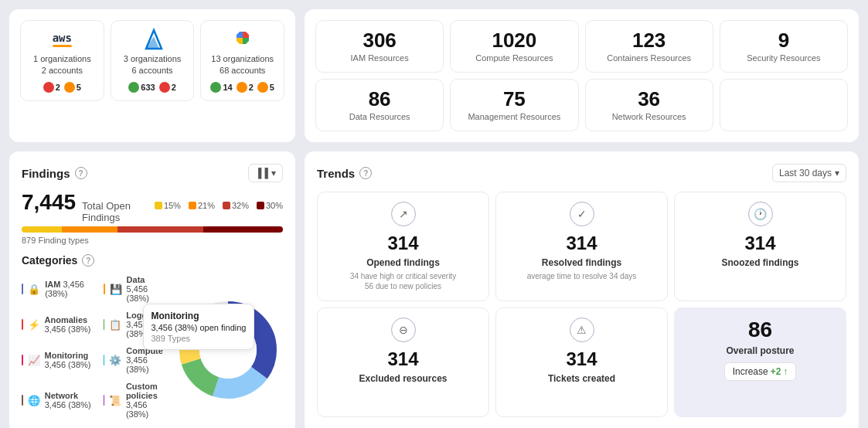 The image size is (868, 428). Describe the element at coordinates (115, 400) in the screenshot. I see `cat-icon: 📜` at that location.